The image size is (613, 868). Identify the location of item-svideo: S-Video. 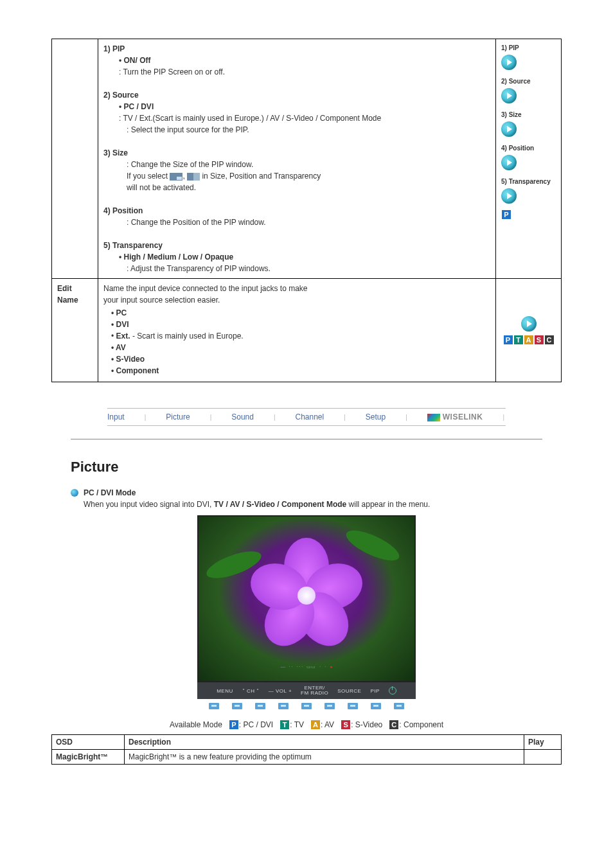
(301, 359).